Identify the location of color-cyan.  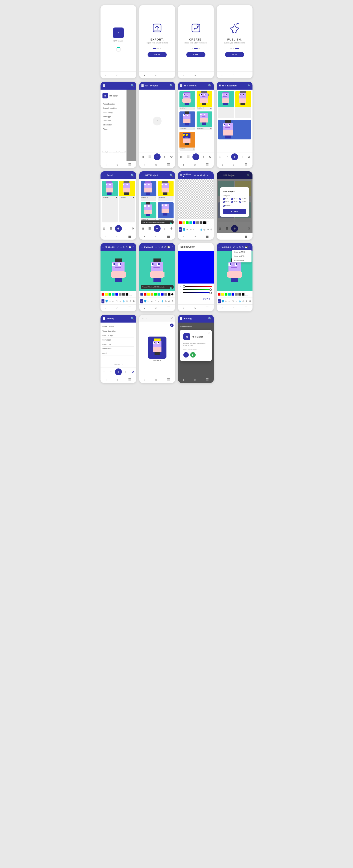
(230, 294).